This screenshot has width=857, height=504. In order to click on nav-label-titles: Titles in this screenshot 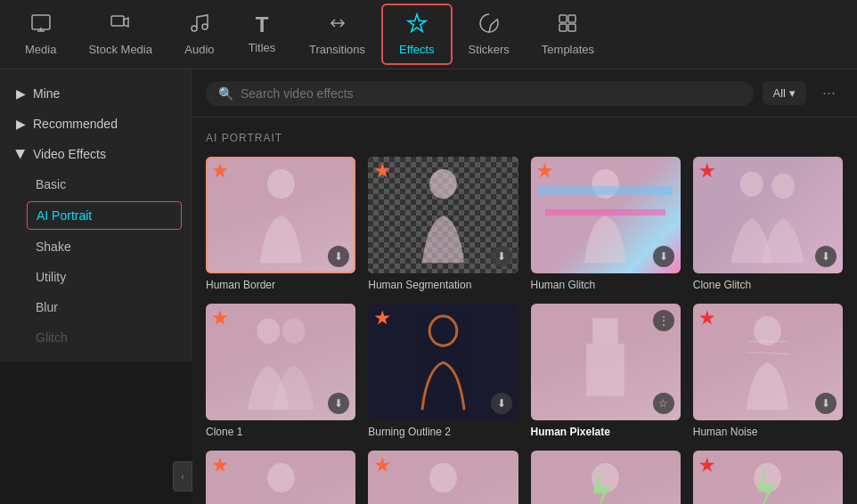, I will do `click(262, 48)`.